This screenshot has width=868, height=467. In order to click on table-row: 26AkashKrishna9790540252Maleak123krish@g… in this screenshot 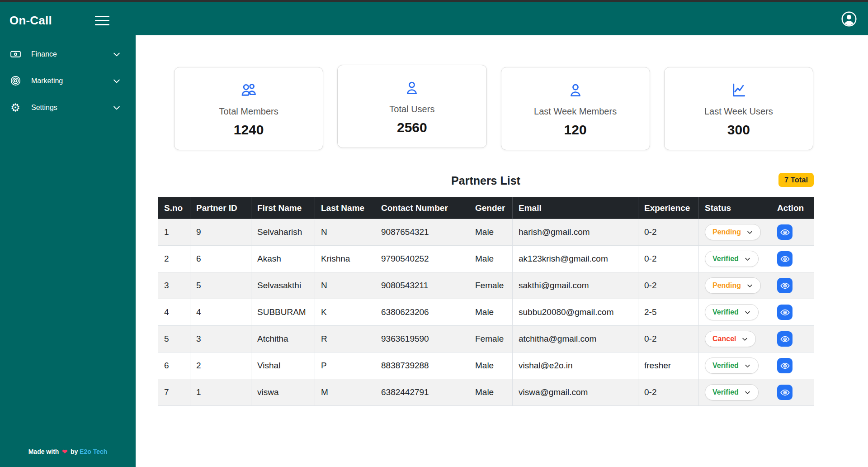, I will do `click(486, 259)`.